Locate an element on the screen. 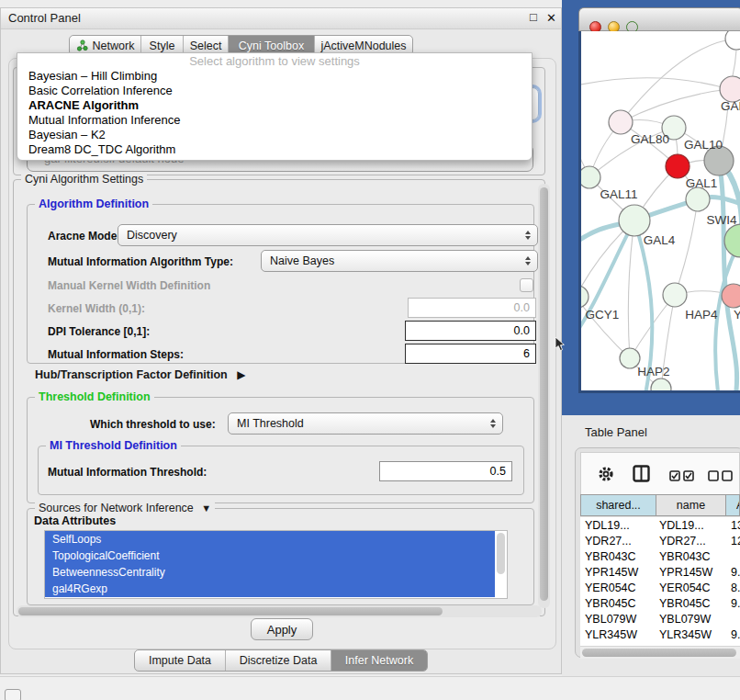  tab-infer-network: Infer Network is located at coordinates (379, 660).